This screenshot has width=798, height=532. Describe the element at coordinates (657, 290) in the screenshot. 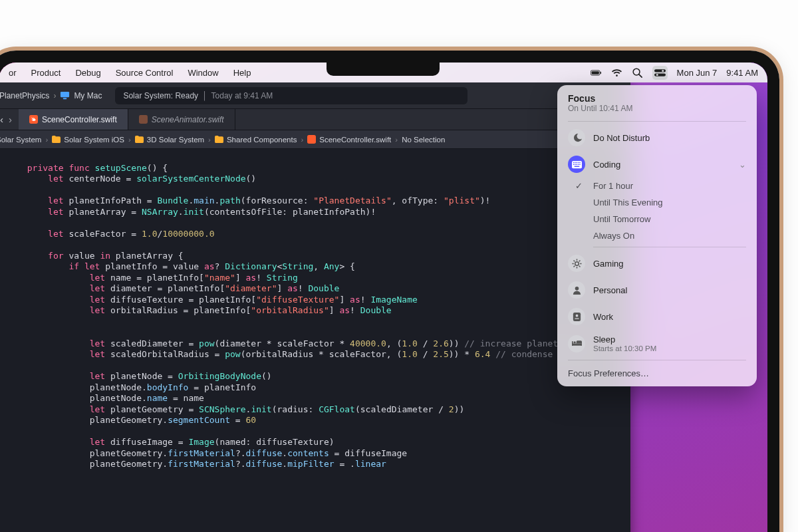

I see `focus-mode-personal: Personal` at that location.